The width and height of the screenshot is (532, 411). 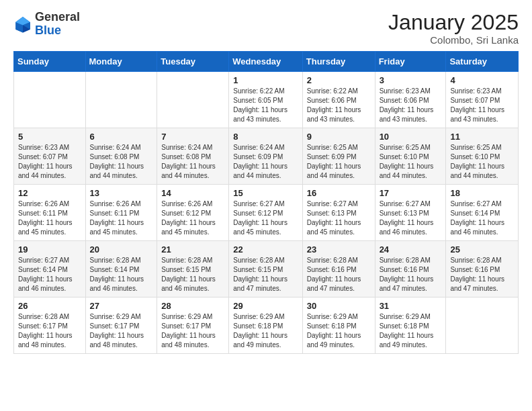 I want to click on day-cell: 1Sunrise: 6:22 AMSunset: 6:05 PMDaylight…, so click(x=266, y=100).